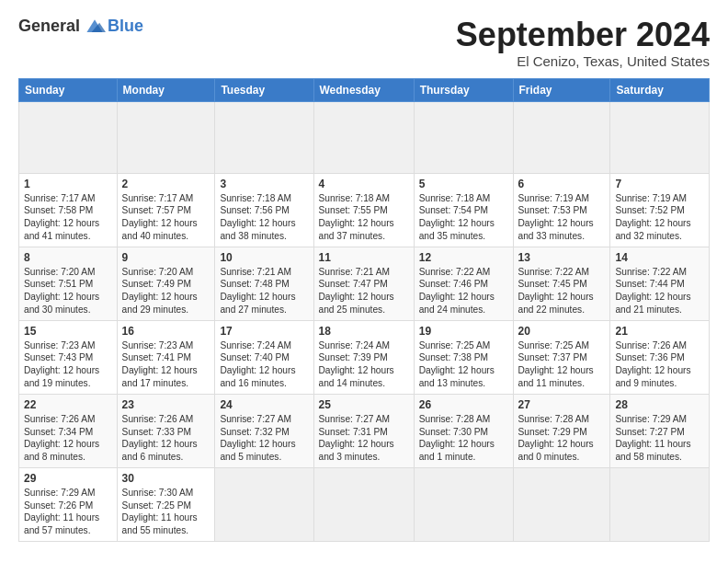  I want to click on day-number: 30, so click(166, 478).